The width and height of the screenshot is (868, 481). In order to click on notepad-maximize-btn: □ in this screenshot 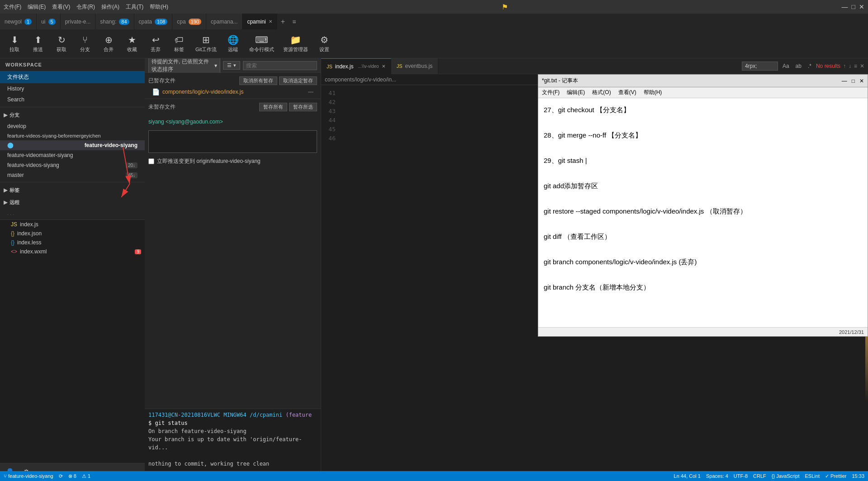, I will do `click(853, 81)`.